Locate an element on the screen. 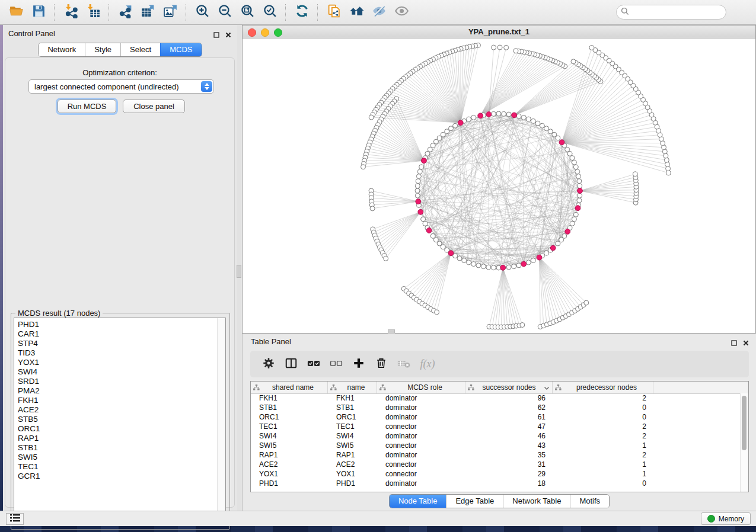 The image size is (756, 532). horizontal-splitter-handle is located at coordinates (391, 332).